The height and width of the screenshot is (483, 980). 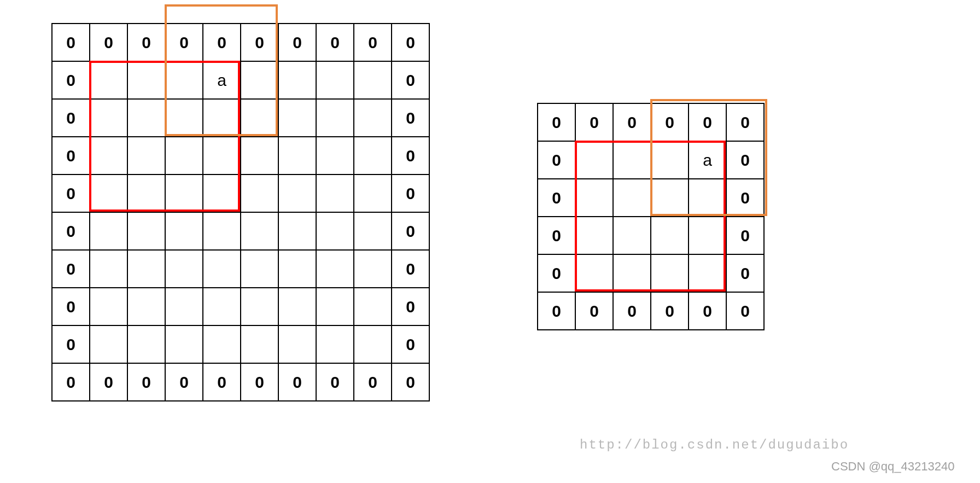 I want to click on grid-a-cell-9-1: 0, so click(x=108, y=382).